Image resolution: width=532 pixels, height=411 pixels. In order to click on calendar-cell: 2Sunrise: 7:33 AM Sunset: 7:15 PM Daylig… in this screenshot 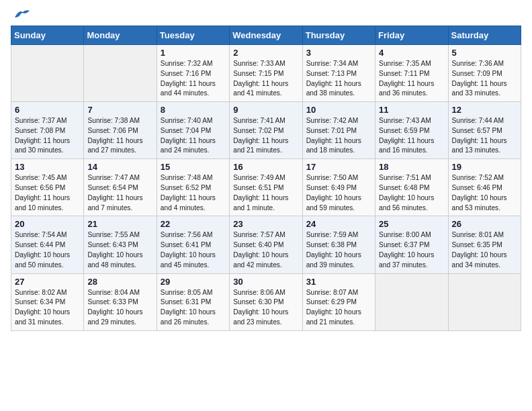, I will do `click(266, 74)`.